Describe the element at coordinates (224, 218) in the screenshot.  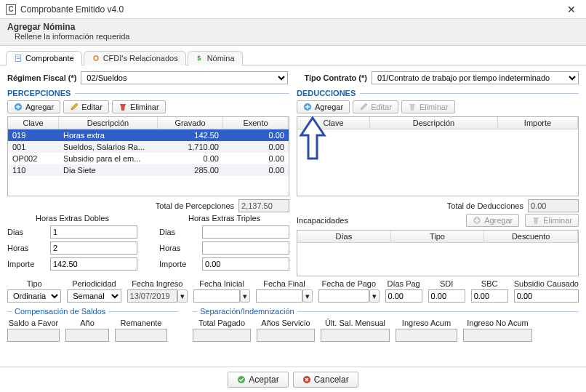
I see `horas-triples-title: Horas Extras Triples` at that location.